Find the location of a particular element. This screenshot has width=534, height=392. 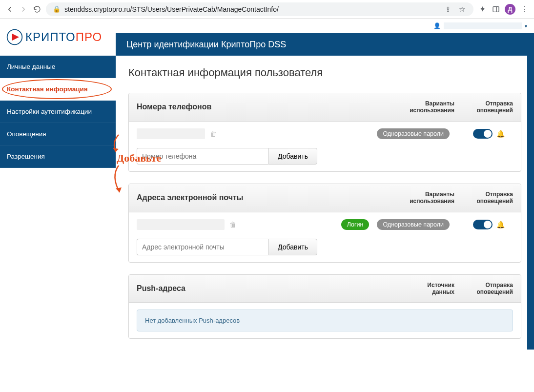

sidepanel-icon is located at coordinates (496, 9).